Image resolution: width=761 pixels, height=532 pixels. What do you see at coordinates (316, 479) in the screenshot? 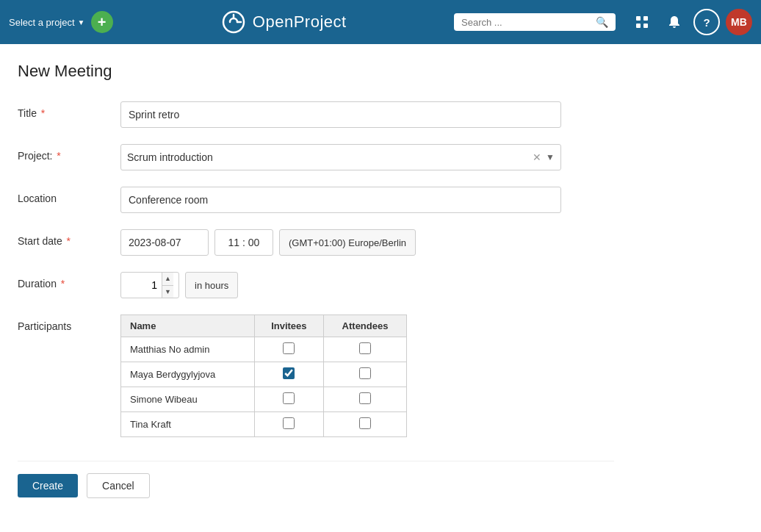
I see `form-buttons: Create Cancel` at bounding box center [316, 479].